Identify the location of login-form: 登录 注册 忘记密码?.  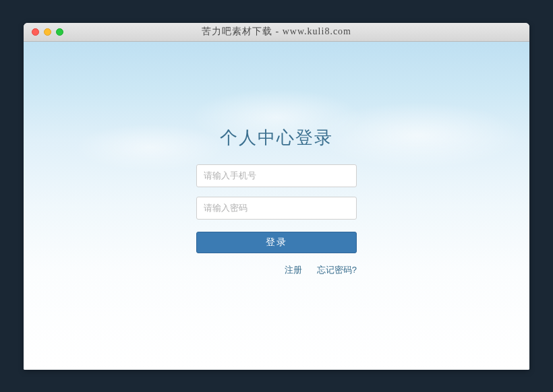
(276, 220).